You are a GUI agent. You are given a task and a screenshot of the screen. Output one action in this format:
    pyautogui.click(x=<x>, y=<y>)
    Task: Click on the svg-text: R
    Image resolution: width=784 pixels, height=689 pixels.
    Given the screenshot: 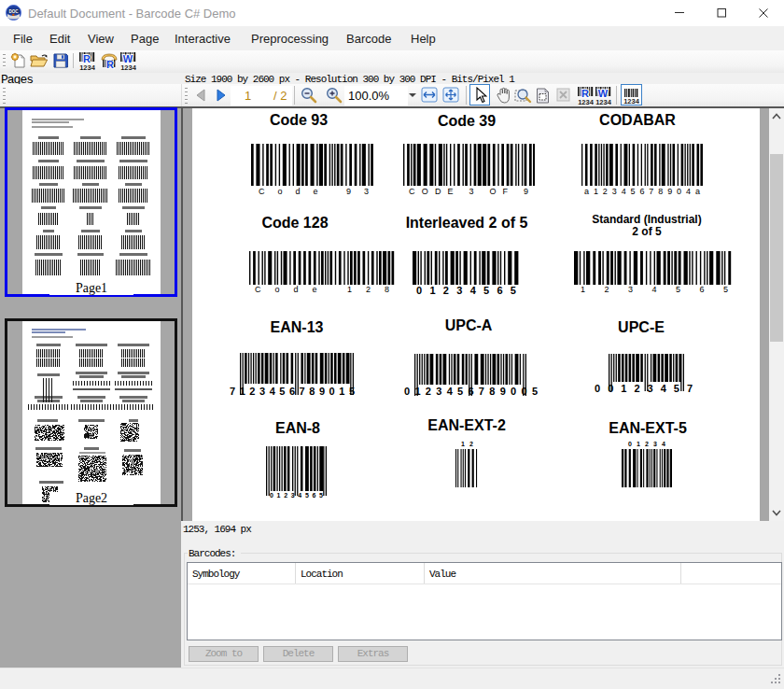 What is the action you would take?
    pyautogui.click(x=110, y=63)
    